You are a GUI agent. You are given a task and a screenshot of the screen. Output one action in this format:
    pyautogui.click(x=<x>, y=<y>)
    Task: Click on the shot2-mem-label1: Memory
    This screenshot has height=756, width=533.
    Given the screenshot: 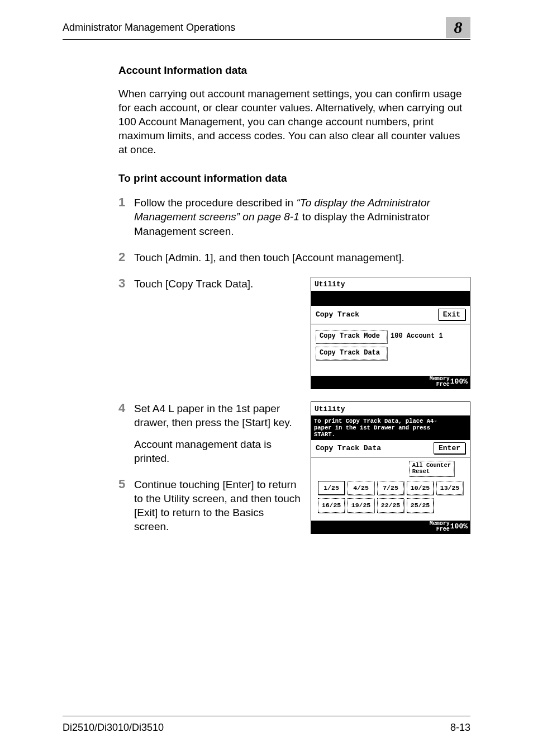 What is the action you would take?
    pyautogui.click(x=440, y=523)
    